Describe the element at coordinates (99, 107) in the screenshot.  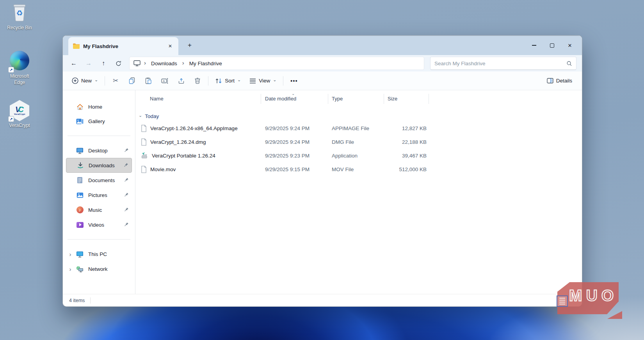
I see `sidebar-item-home: Home` at that location.